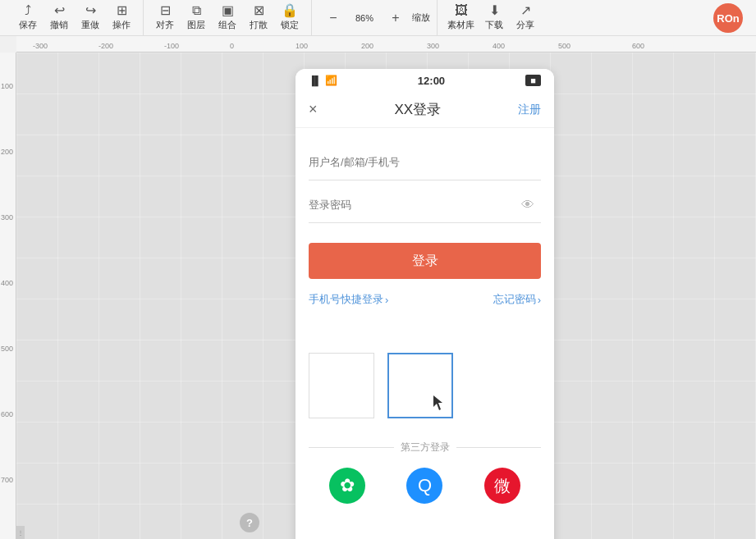 The height and width of the screenshot is (539, 756). I want to click on group-icon: ▣, so click(228, 11).